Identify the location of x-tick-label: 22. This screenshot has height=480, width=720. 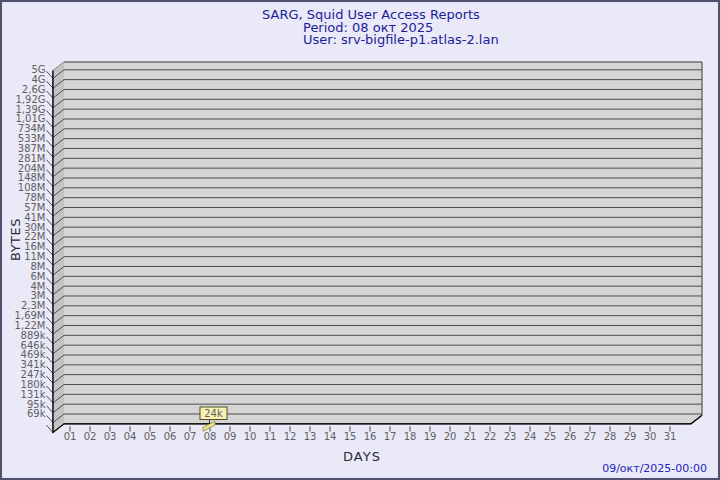
(490, 436).